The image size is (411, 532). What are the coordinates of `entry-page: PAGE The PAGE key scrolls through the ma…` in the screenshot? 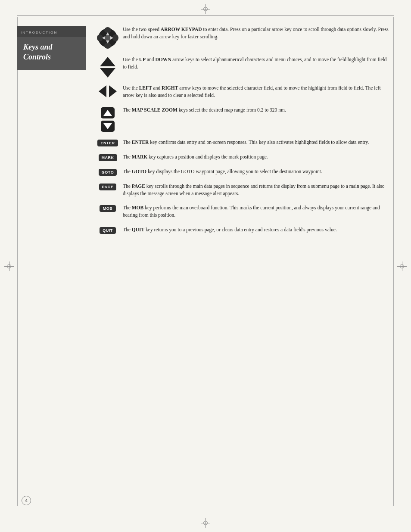 It's located at (241, 190).